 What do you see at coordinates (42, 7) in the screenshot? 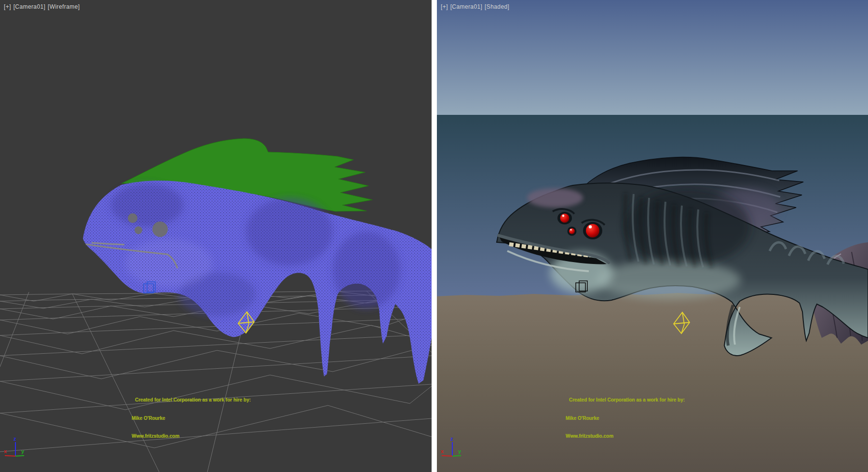
I see `viewport-label: [+] [Camera01] [Wireframe]` at bounding box center [42, 7].